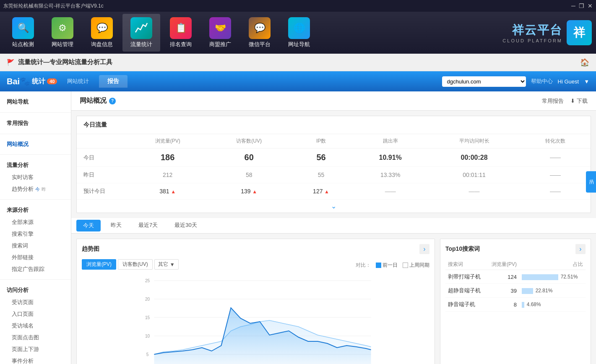 The image size is (596, 364). What do you see at coordinates (542, 81) in the screenshot?
I see `help-center-btn: 帮助中心` at bounding box center [542, 81].